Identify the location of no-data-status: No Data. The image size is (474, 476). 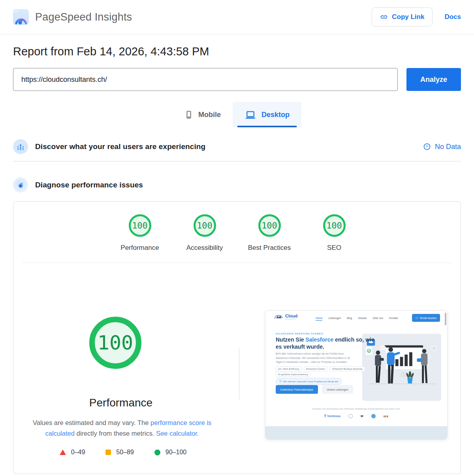
(442, 147).